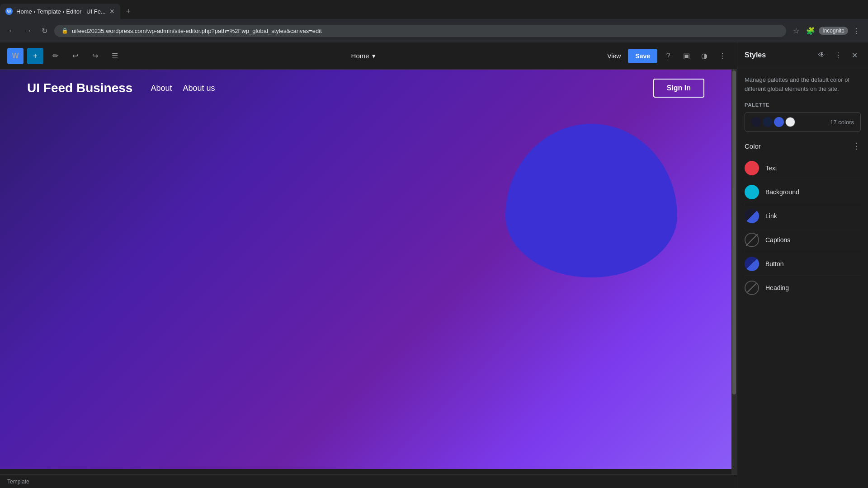 Image resolution: width=868 pixels, height=488 pixels. What do you see at coordinates (752, 168) in the screenshot?
I see `text-color-swatch` at bounding box center [752, 168].